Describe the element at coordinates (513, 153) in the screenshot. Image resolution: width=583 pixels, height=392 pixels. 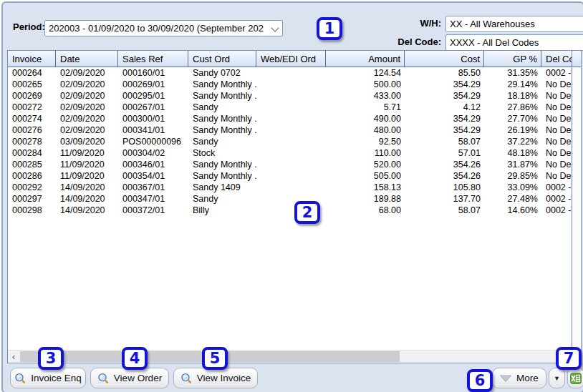
I see `cell-gp: 48.18%` at that location.